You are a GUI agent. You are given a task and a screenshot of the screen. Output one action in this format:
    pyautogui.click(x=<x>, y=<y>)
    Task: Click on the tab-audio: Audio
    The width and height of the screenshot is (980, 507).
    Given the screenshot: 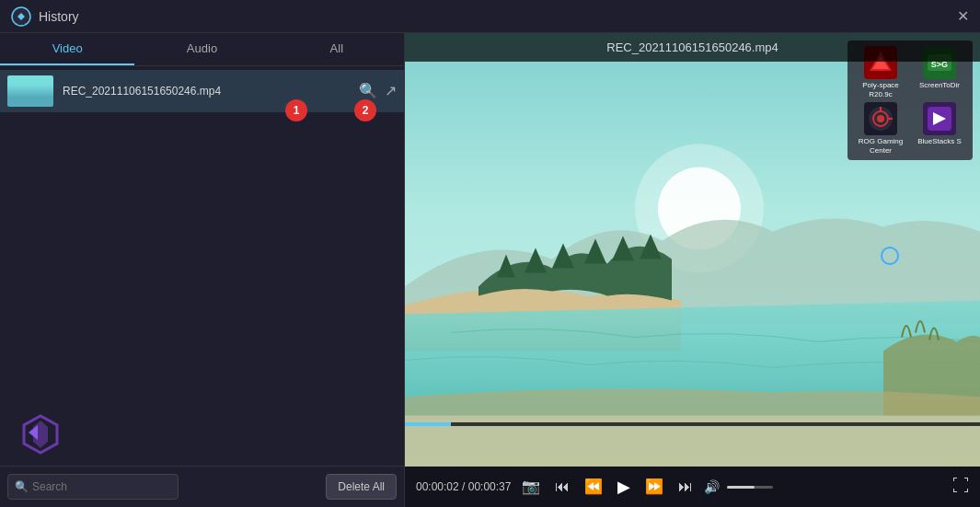 What is the action you would take?
    pyautogui.click(x=202, y=50)
    